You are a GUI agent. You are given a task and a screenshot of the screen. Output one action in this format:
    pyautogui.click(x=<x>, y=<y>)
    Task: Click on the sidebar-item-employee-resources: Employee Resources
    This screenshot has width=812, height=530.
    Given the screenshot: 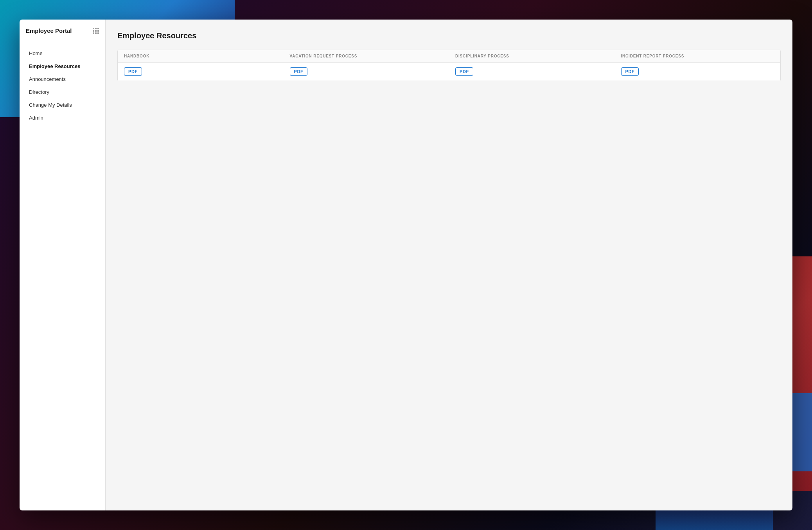 What is the action you would take?
    pyautogui.click(x=63, y=66)
    